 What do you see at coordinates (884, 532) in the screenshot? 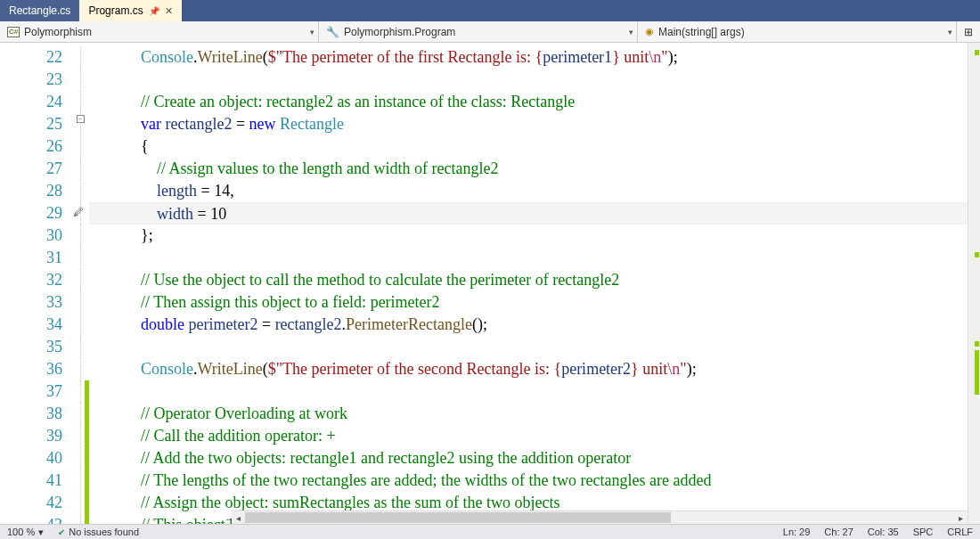
I see `col-indicator: Col: 35` at bounding box center [884, 532].